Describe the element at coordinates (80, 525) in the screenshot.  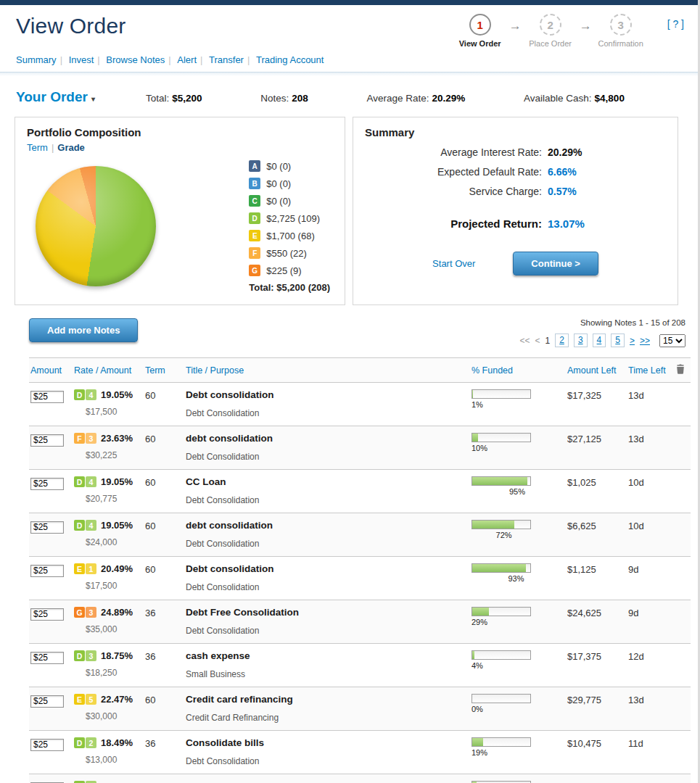
I see `grade-letter: D` at that location.